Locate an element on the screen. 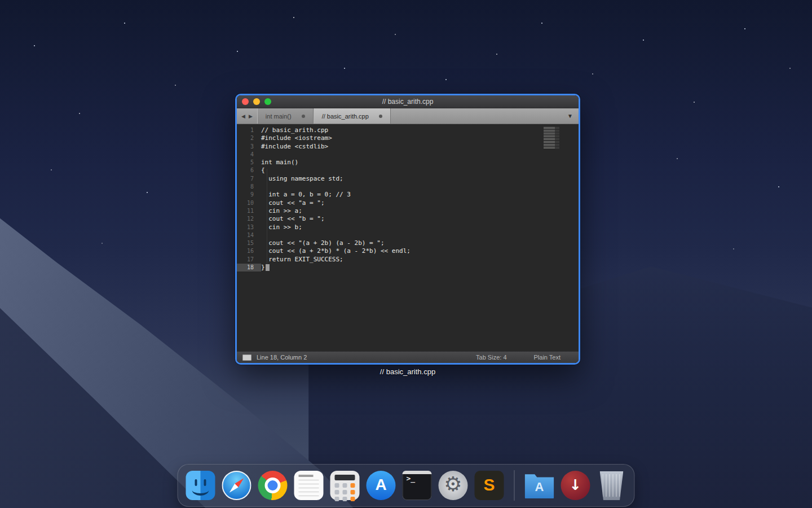 The width and height of the screenshot is (812, 508). forward-icon: ▶ is located at coordinates (250, 116).